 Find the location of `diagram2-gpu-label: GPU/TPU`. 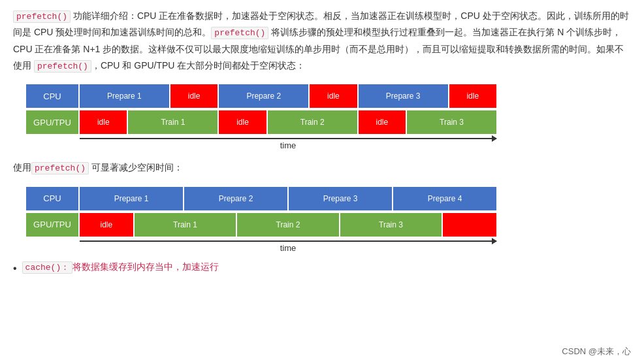

diagram2-gpu-label: GPU/TPU is located at coordinates (52, 225).